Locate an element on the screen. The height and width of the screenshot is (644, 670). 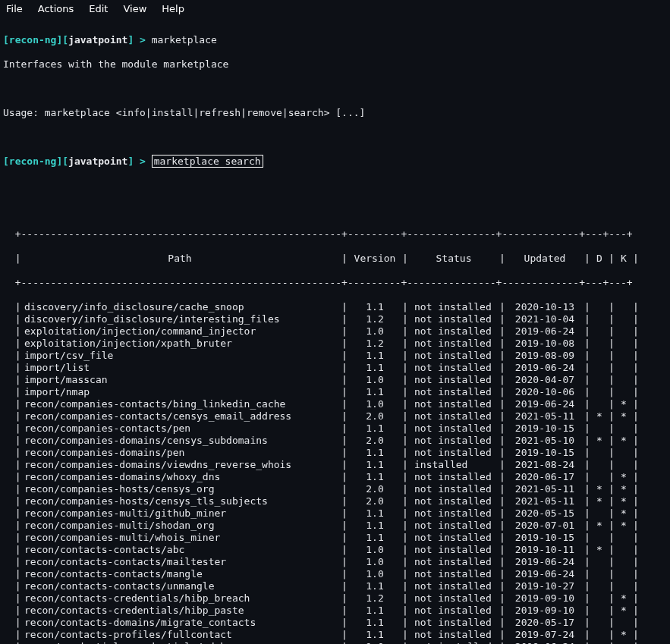
cell-path: recon/companies-multi/github_miner is located at coordinates (180, 514).